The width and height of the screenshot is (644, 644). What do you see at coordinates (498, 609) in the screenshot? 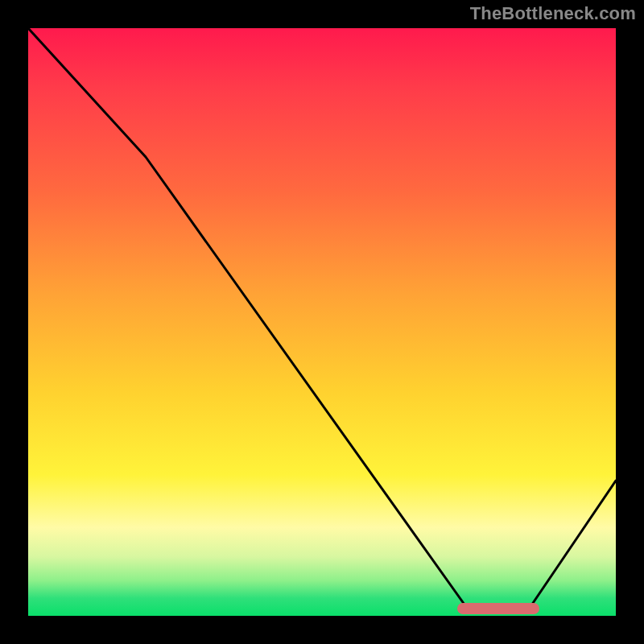
I see `optimal-range-marker` at bounding box center [498, 609].